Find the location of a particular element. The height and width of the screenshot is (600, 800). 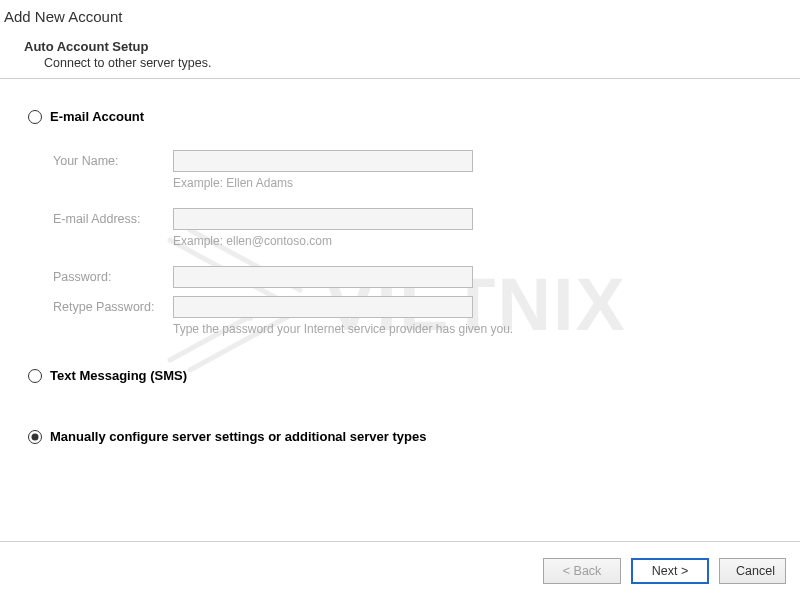

field-retype-password: Retype Password: is located at coordinates (416, 307).